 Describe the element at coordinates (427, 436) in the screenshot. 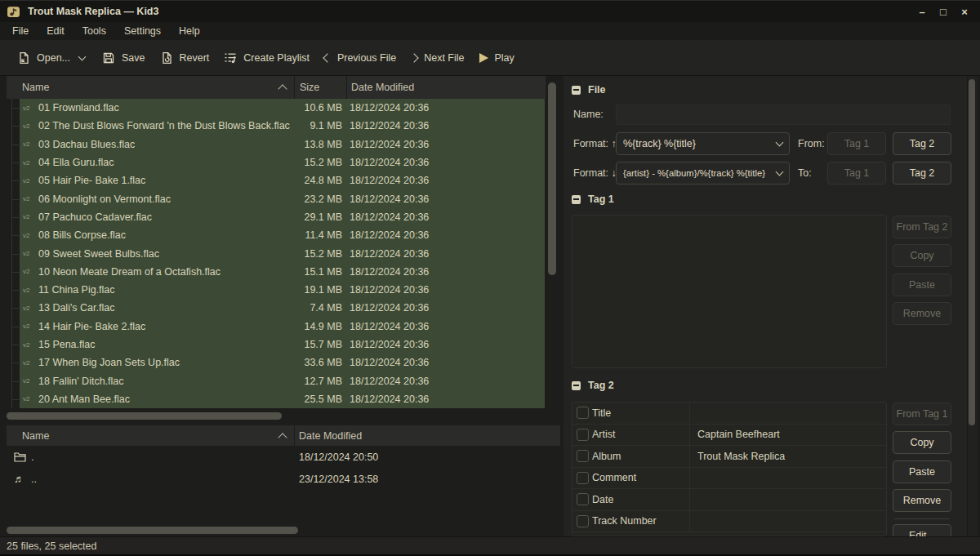

I see `dir-list-header-modified: Date Modified` at that location.